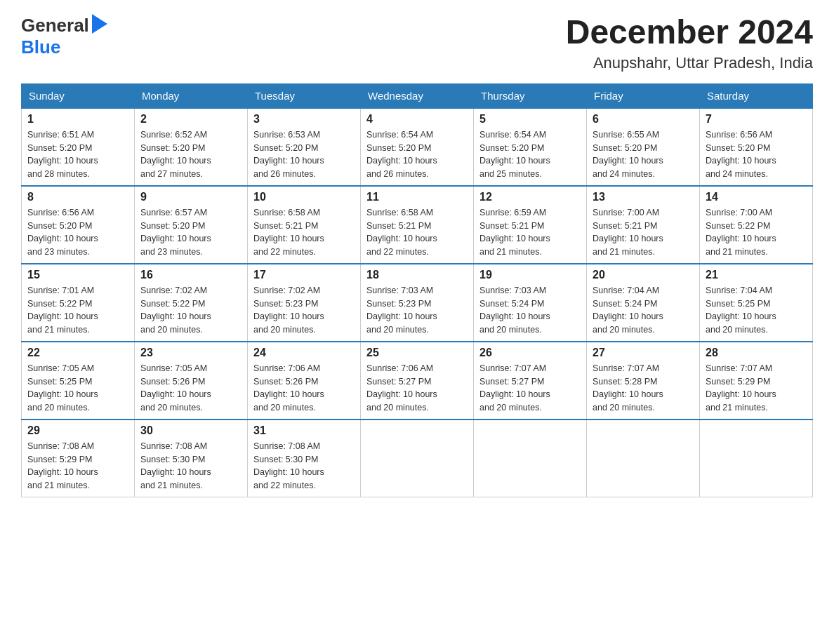 The image size is (834, 644). I want to click on calendar-day-cell: 17 Sunrise: 7:02 AMSunset: 5:23 PMDaylig…, so click(305, 303).